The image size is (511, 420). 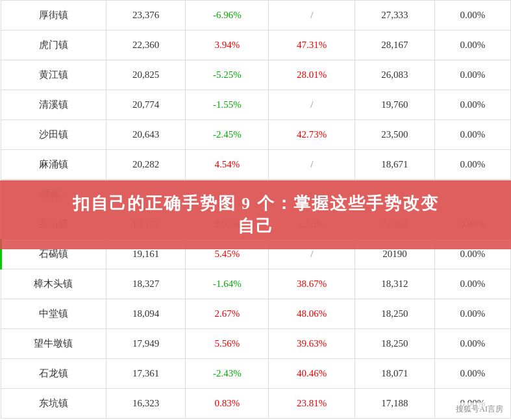 What do you see at coordinates (256, 204) in the screenshot?
I see `overlay-text-line1: 扣自己的正确手势图 9 个：掌握这些手势改变` at bounding box center [256, 204].